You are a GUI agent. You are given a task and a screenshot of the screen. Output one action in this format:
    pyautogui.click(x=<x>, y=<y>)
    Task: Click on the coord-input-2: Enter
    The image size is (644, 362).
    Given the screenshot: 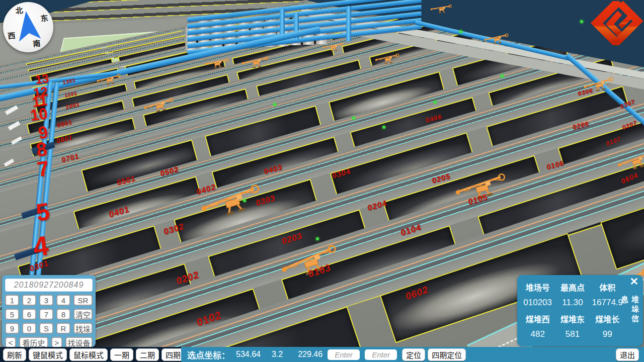 What is the action you would take?
    pyautogui.click(x=381, y=355)
    